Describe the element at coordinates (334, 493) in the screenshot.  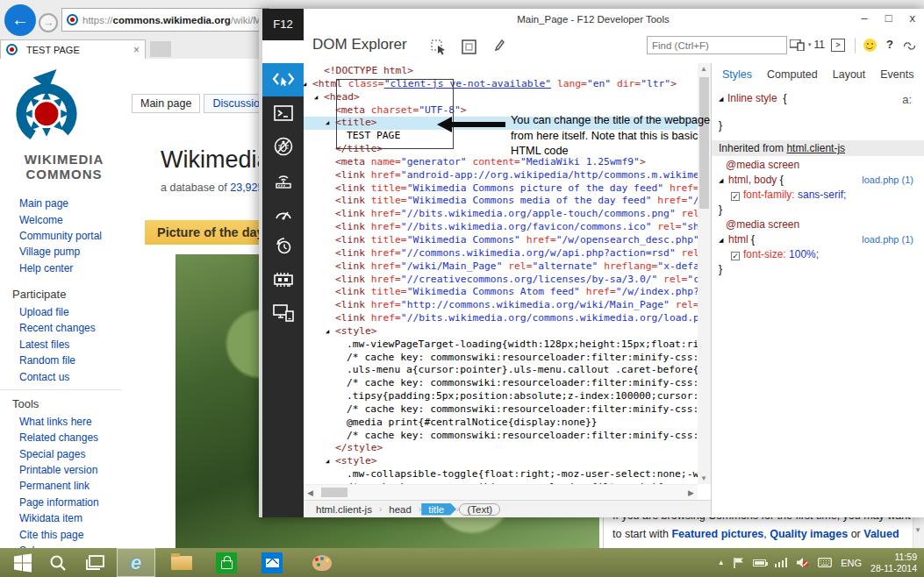
I see `scrollbar-thumb` at that location.